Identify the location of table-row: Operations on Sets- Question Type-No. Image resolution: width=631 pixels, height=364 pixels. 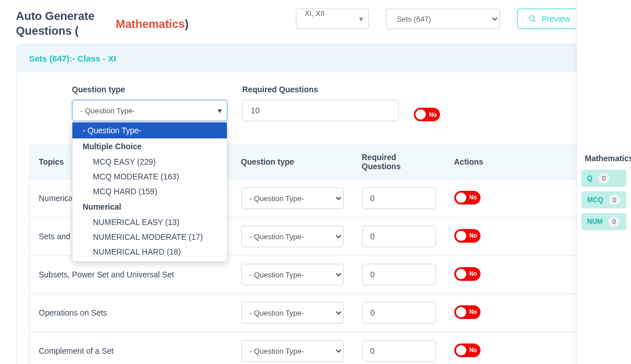
(316, 313).